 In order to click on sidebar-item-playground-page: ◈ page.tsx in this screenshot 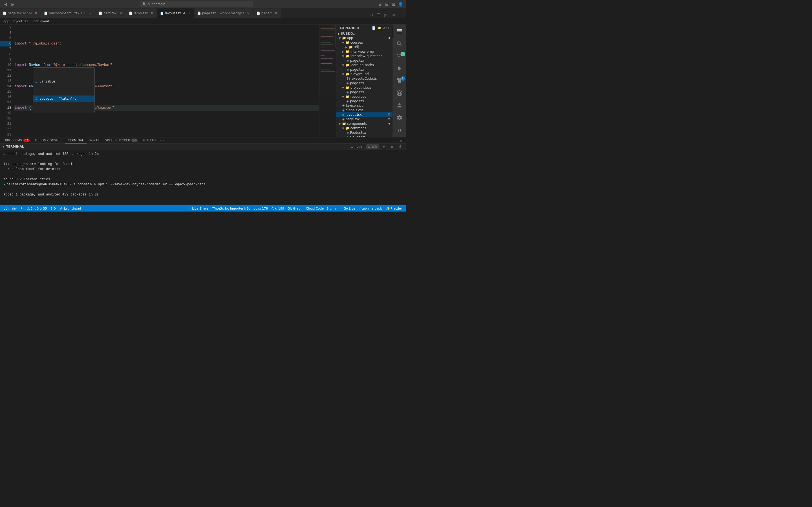, I will do `click(364, 83)`.